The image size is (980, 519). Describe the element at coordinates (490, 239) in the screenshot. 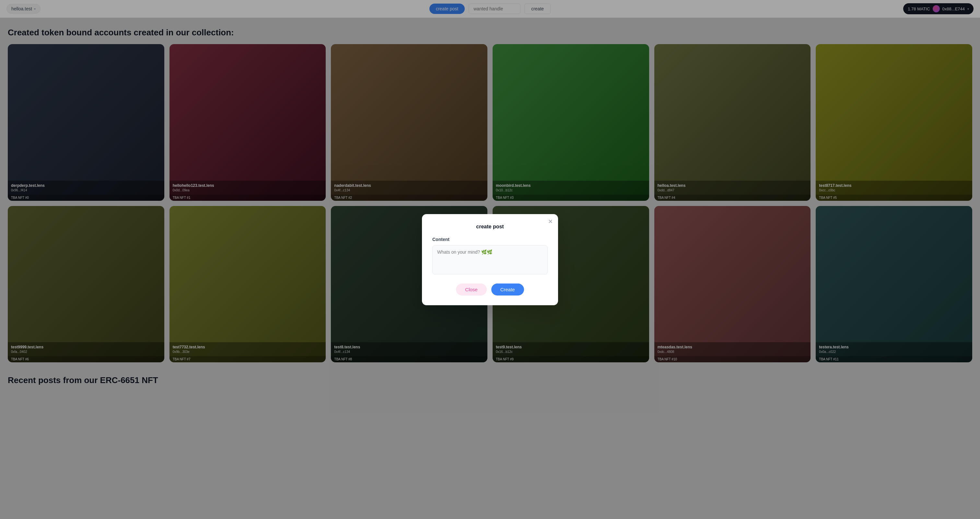

I see `content-label: Content` at that location.